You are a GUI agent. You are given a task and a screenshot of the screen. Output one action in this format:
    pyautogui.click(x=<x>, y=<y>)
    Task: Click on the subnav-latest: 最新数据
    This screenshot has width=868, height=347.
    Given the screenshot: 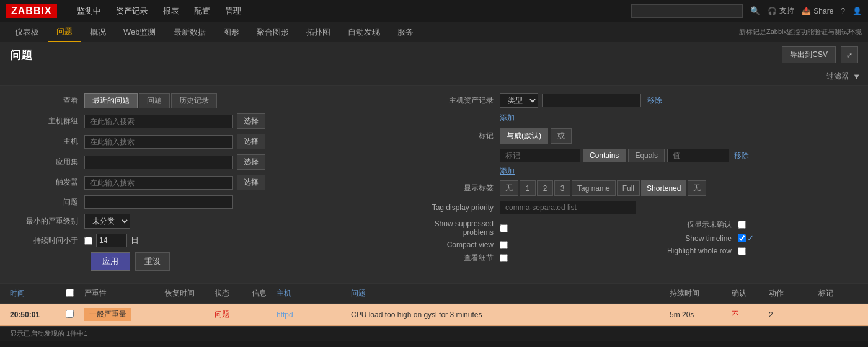 What is the action you would take?
    pyautogui.click(x=190, y=32)
    